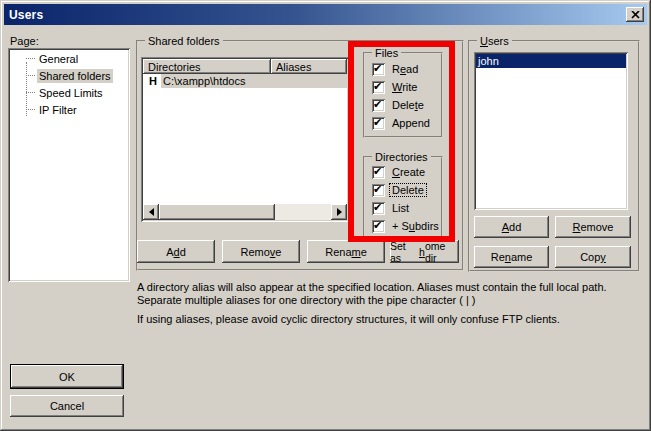  Describe the element at coordinates (245, 81) in the screenshot. I see `shared-folder-row: H C:\xampp\htdocs` at that location.